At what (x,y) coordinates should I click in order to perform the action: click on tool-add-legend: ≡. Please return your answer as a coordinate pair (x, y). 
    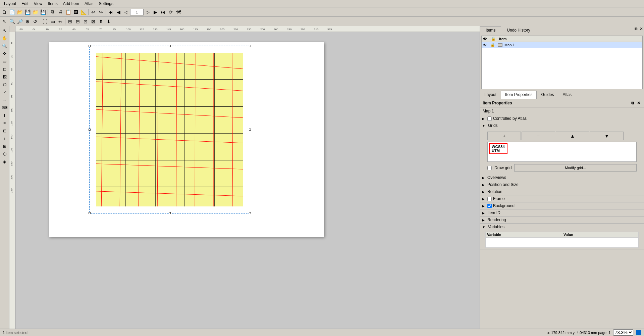
    Looking at the image, I should click on (5, 123).